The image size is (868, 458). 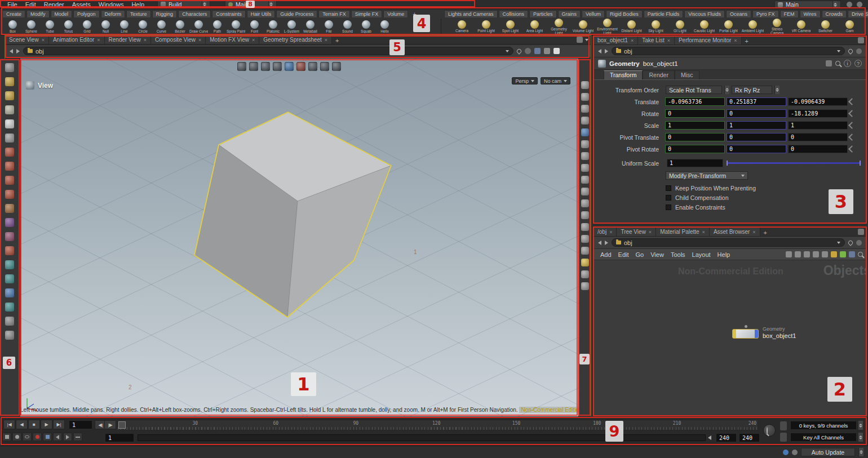 What do you see at coordinates (727, 90) in the screenshot?
I see `transform-order-spinner` at bounding box center [727, 90].